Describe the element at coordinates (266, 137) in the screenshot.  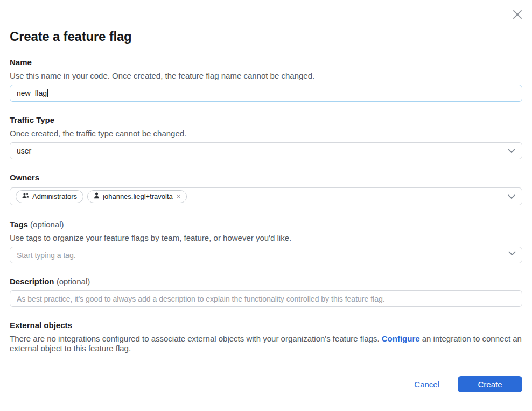
I see `traffic-type-field-group: Traffic Type Once created, the traffic t…` at that location.